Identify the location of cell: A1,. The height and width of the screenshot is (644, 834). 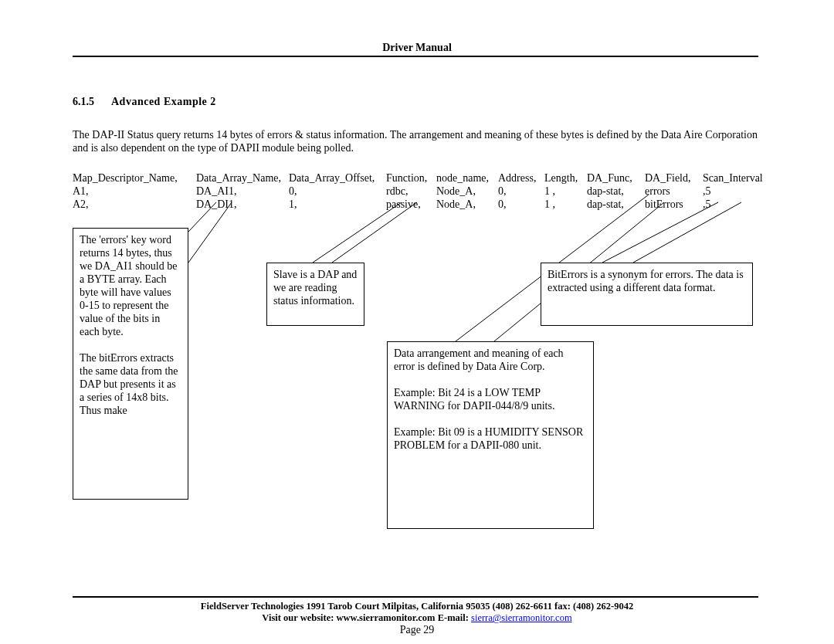
(134, 192).